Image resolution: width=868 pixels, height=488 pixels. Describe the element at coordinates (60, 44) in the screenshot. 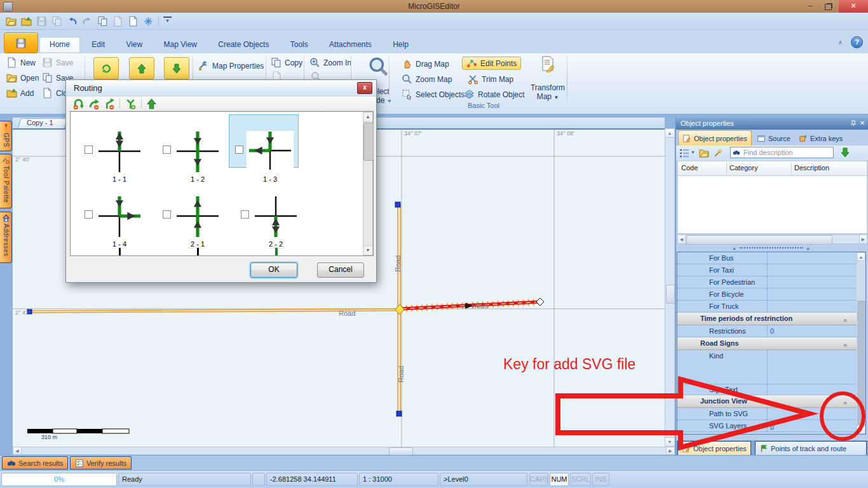

I see `tab-home: Home` at that location.